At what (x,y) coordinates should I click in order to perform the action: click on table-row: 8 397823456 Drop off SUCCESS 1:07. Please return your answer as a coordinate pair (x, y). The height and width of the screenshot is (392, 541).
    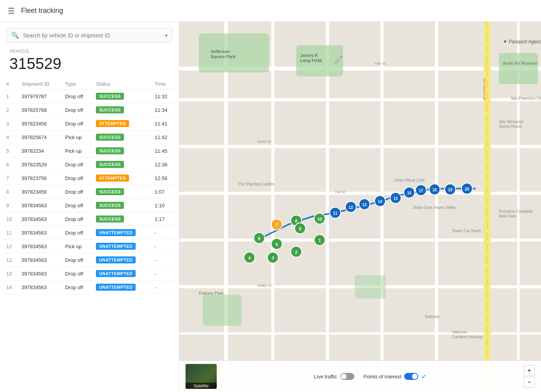
    Looking at the image, I should click on (90, 192).